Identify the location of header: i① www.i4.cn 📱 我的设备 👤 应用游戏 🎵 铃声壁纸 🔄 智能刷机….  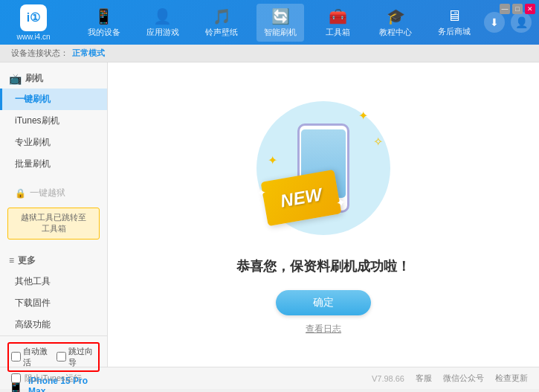
(269, 22).